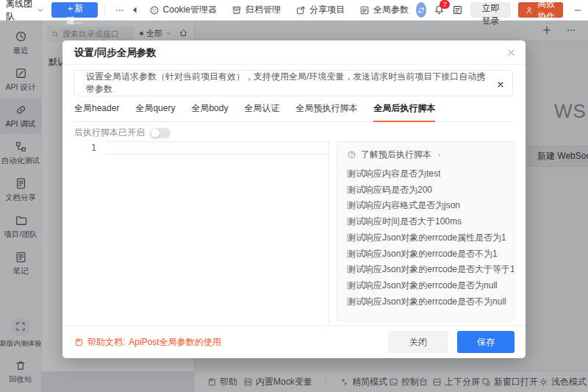 The width and height of the screenshot is (588, 392). What do you see at coordinates (426, 254) in the screenshot?
I see `script-snippet-item: 测试响应Json对象的errcode是否不为1` at bounding box center [426, 254].